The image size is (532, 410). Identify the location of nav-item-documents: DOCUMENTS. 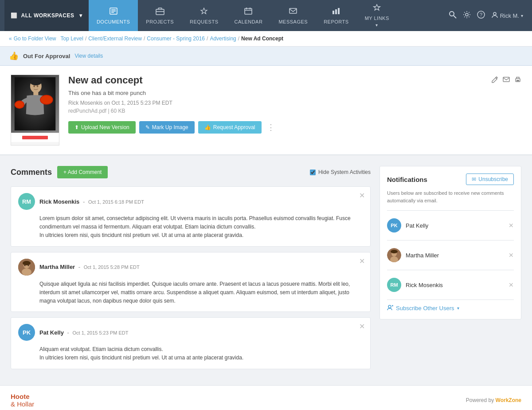
(113, 16).